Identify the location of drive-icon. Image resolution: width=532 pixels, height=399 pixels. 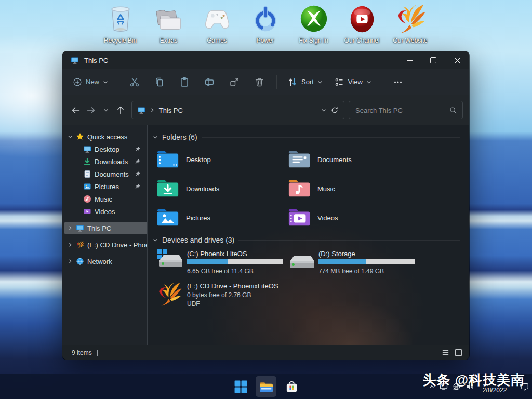
(301, 260).